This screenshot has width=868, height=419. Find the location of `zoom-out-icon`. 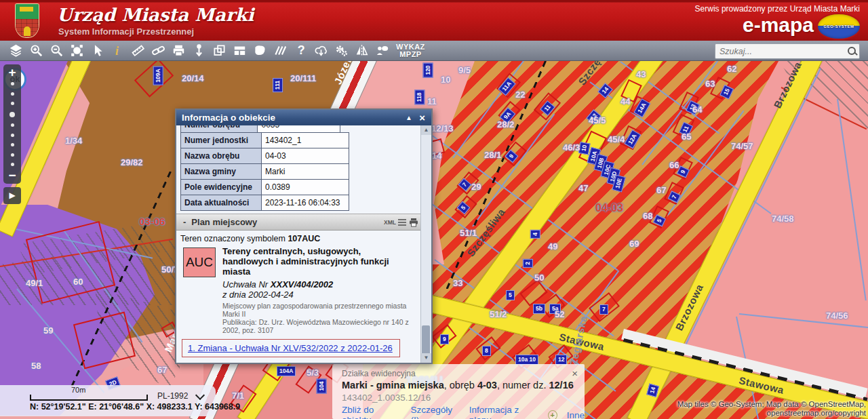

zoom-out-icon is located at coordinates (56, 51).